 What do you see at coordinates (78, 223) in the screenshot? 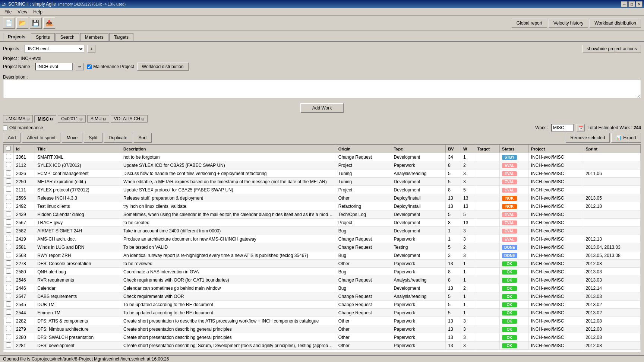
I see `row-title: TRACE glwy` at bounding box center [78, 223].